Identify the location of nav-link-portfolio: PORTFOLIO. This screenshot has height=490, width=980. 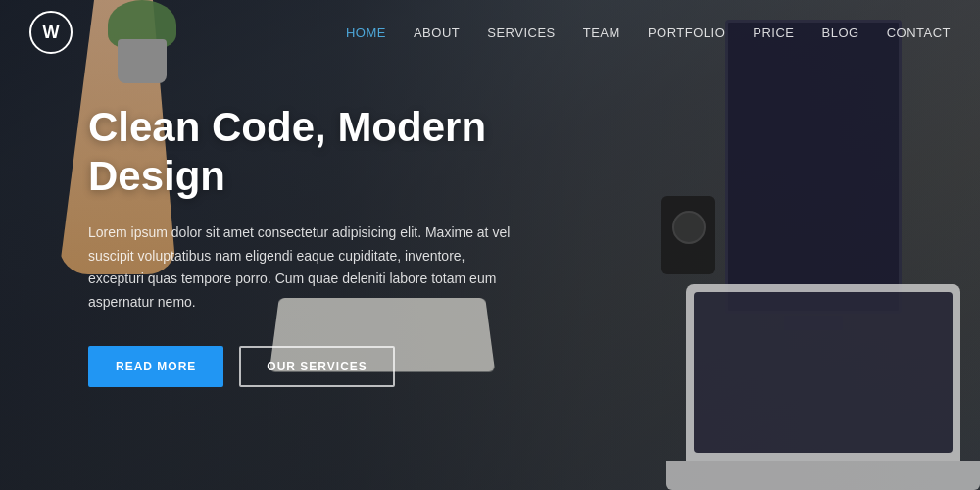
(686, 33).